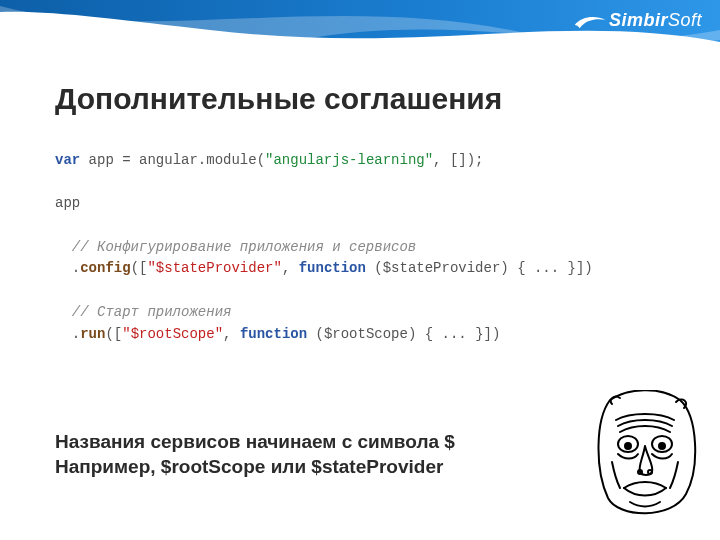 The image size is (720, 540). Describe the element at coordinates (255, 454) in the screenshot. I see `caption: Названия сервисов начинаем с символа $ Н…` at that location.